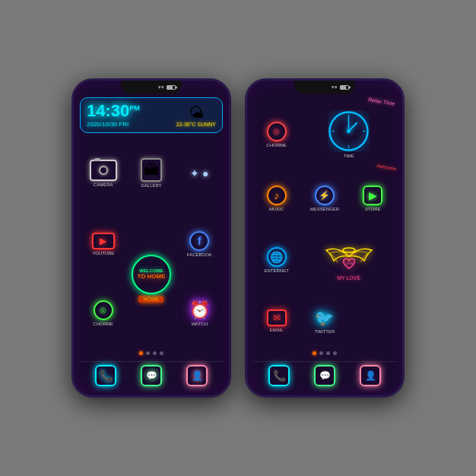 The width and height of the screenshot is (476, 476). What do you see at coordinates (277, 330) in the screenshot?
I see `email-label: EMAIL` at bounding box center [277, 330].